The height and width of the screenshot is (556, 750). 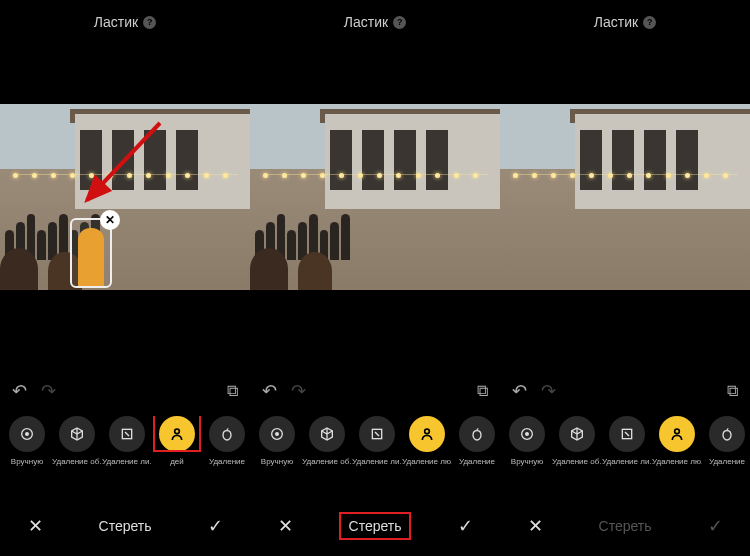 I want to click on tool-label: дей, so click(x=177, y=462).